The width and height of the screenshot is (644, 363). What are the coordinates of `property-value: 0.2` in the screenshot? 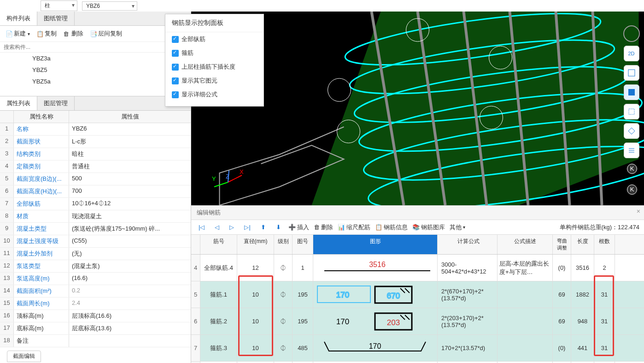 It's located at (130, 291).